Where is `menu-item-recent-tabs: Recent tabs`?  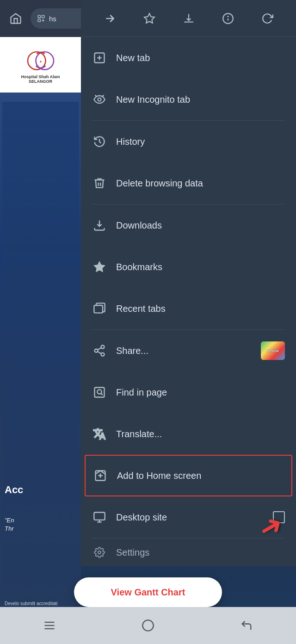 menu-item-recent-tabs: Recent tabs is located at coordinates (189, 309).